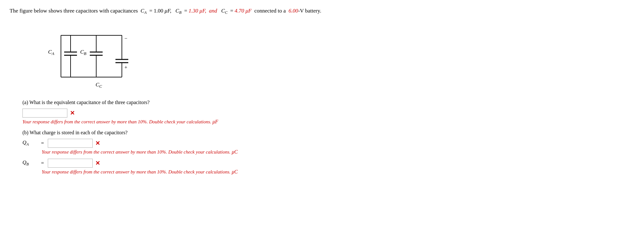 Image resolution: width=644 pixels, height=248 pixels. Describe the element at coordinates (97, 163) in the screenshot. I see `qb-x-mark: ✕` at that location.